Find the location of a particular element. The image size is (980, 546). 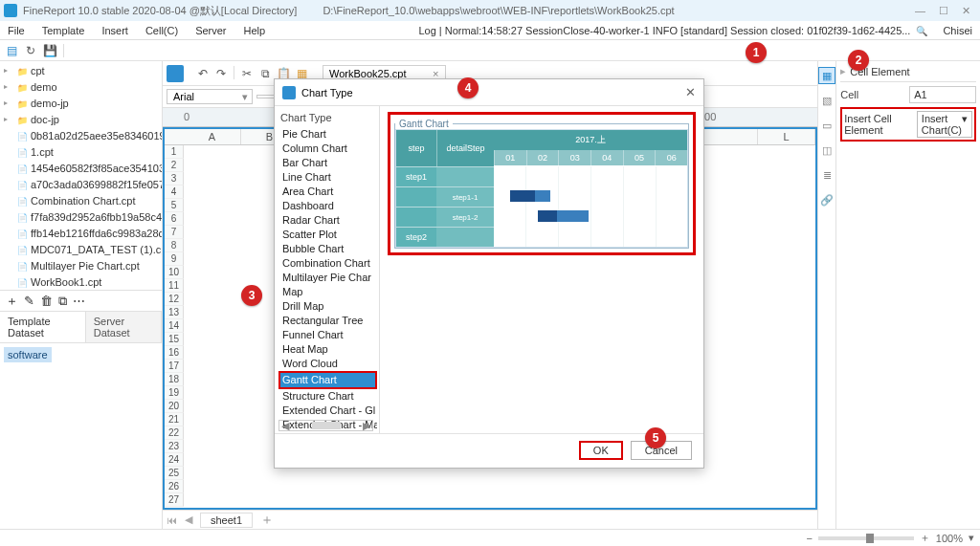

chart-type-item: Area Chart is located at coordinates (329, 191).